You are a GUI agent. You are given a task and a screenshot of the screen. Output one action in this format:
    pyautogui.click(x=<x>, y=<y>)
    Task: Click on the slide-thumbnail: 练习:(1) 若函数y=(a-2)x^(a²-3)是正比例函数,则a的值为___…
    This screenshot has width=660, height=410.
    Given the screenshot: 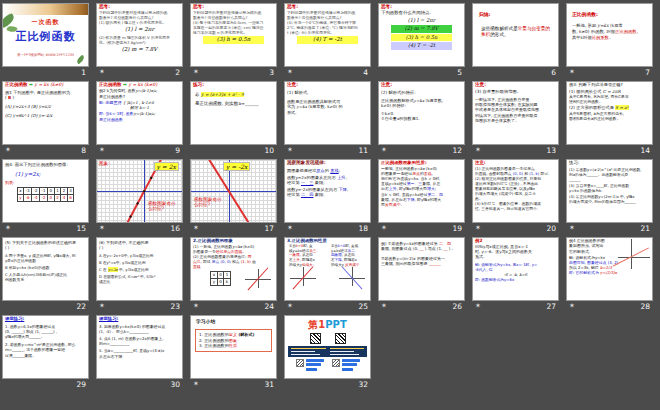 What is the action you would take?
    pyautogui.click(x=610, y=191)
    